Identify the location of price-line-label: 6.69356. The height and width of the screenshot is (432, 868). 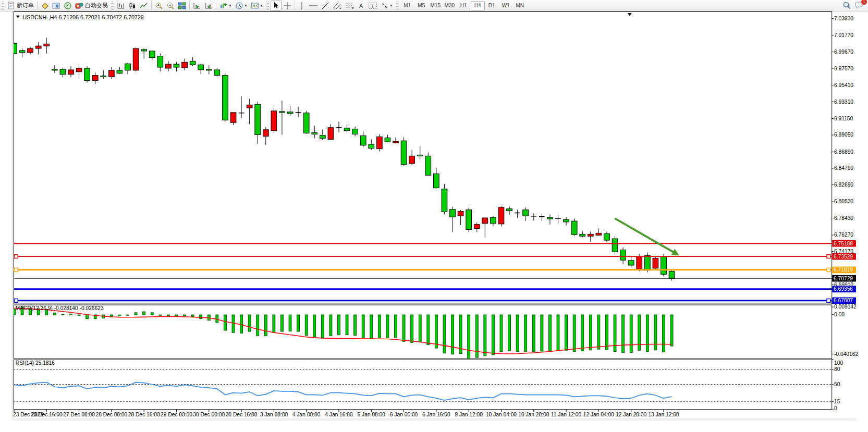
(843, 289).